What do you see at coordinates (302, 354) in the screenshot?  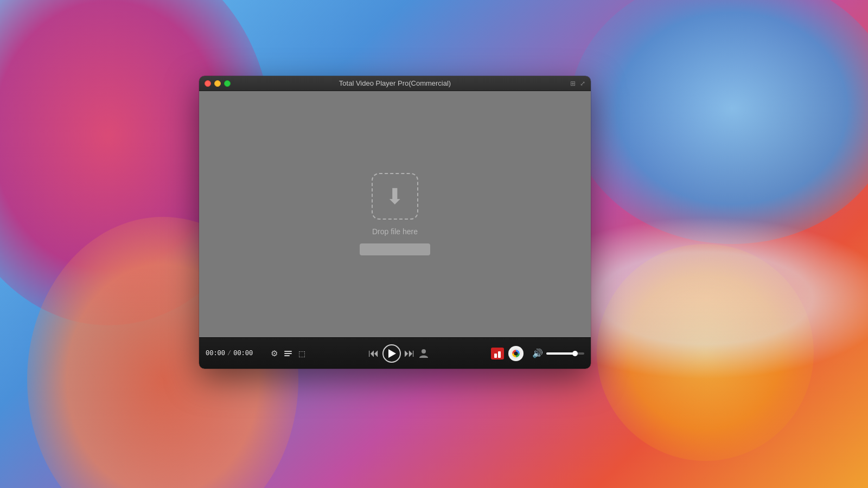 I see `camera-icon: ⬚` at bounding box center [302, 354].